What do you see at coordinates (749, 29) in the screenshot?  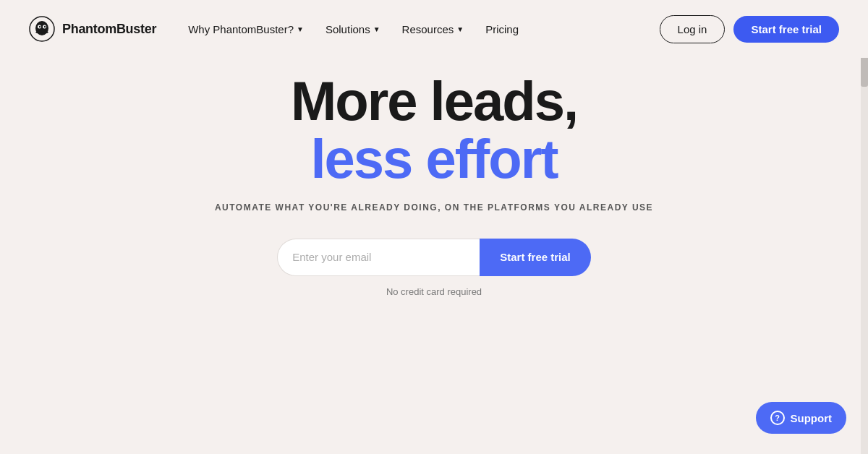 I see `nav-right: Log in Start free trial` at bounding box center [749, 29].